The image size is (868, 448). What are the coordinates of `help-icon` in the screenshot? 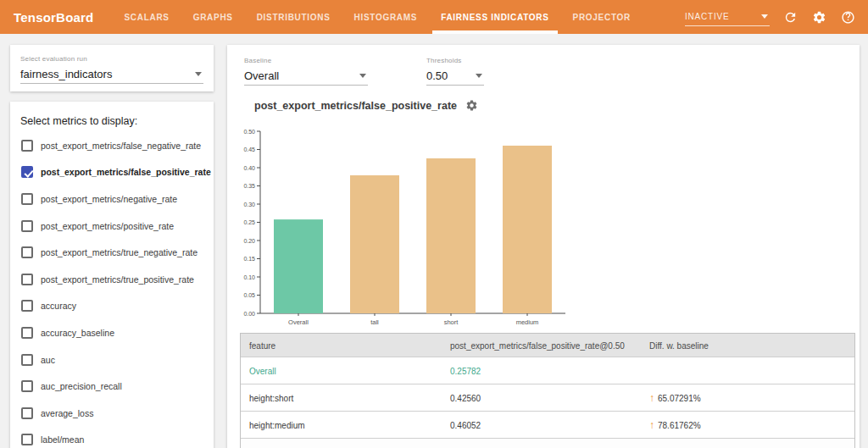 It's located at (848, 17).